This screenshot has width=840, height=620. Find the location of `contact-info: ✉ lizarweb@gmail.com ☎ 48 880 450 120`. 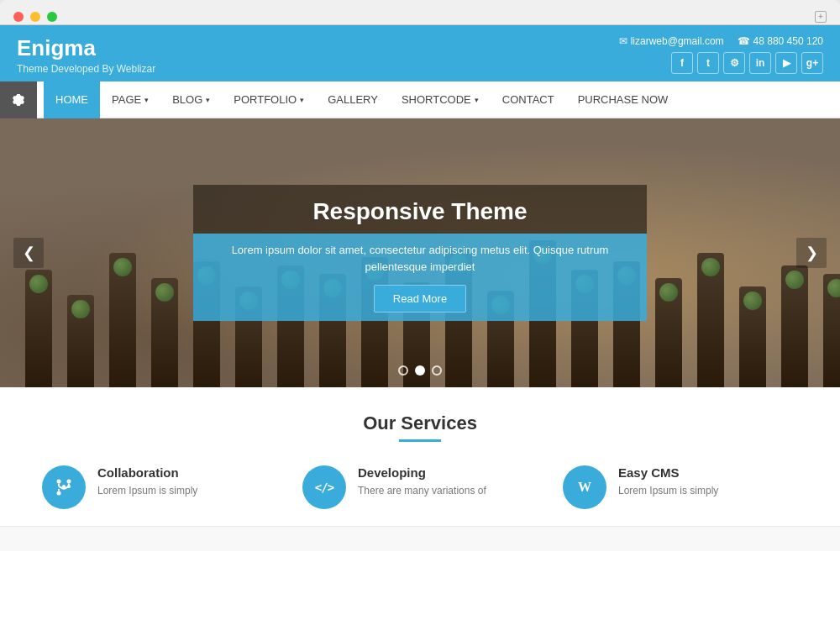

contact-info: ✉ lizarweb@gmail.com ☎ 48 880 450 120 is located at coordinates (721, 41).